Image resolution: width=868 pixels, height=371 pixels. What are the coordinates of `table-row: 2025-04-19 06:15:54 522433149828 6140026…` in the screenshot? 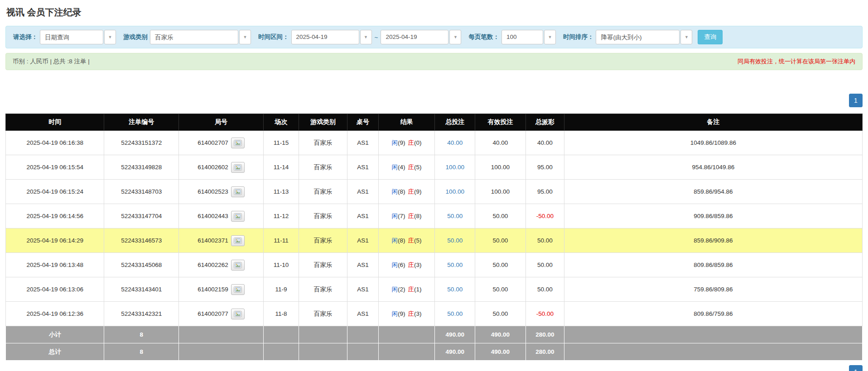 It's located at (434, 167).